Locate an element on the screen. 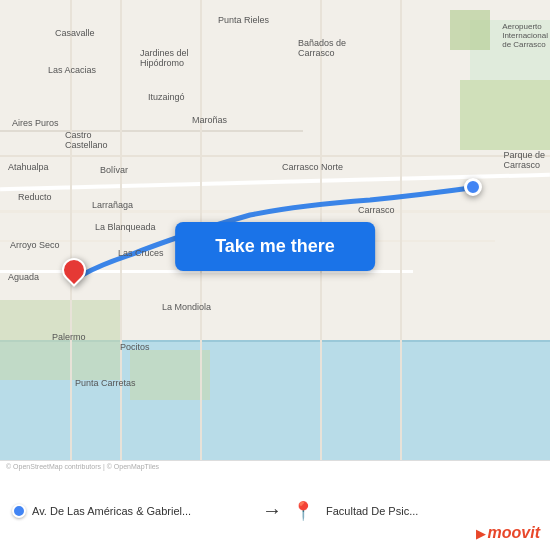 Image resolution: width=550 pixels, height=550 pixels. take-me-there-button: Take me there is located at coordinates (275, 246).